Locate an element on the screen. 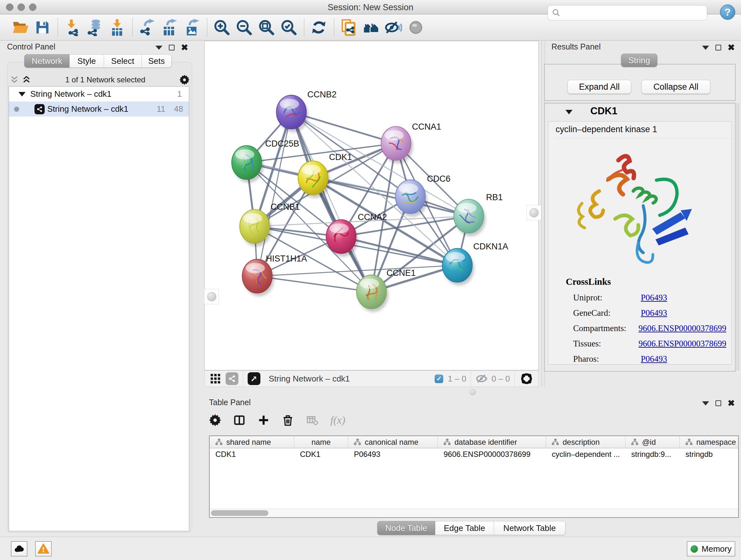  tab-select: Select is located at coordinates (123, 61).